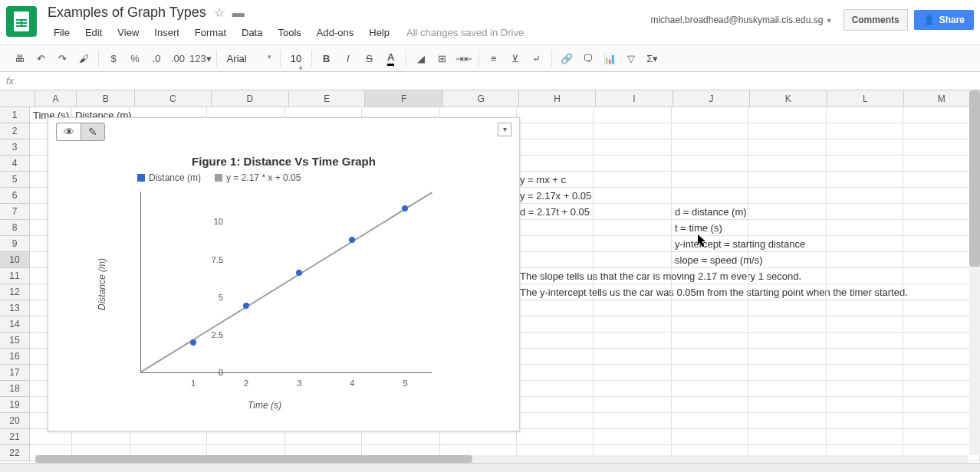 The width and height of the screenshot is (980, 472). I want to click on comments-button: Comments, so click(876, 20).